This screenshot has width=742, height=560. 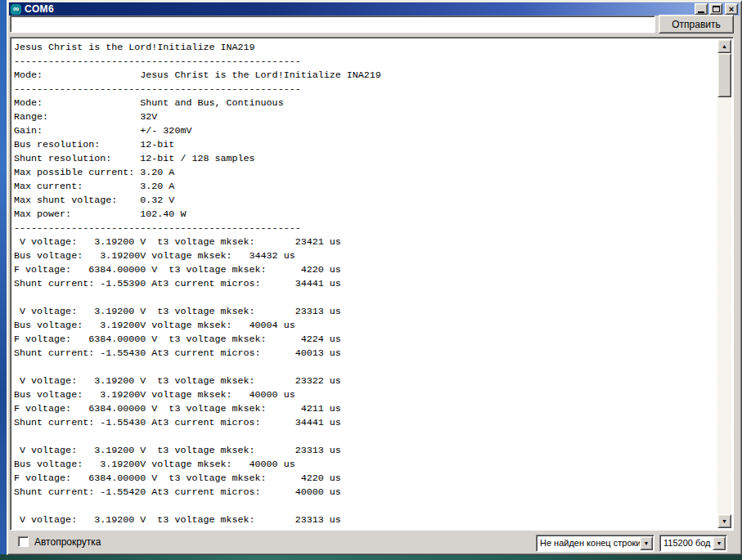 What do you see at coordinates (725, 284) in the screenshot?
I see `vertical-scrollbar: ▲ ▼` at bounding box center [725, 284].